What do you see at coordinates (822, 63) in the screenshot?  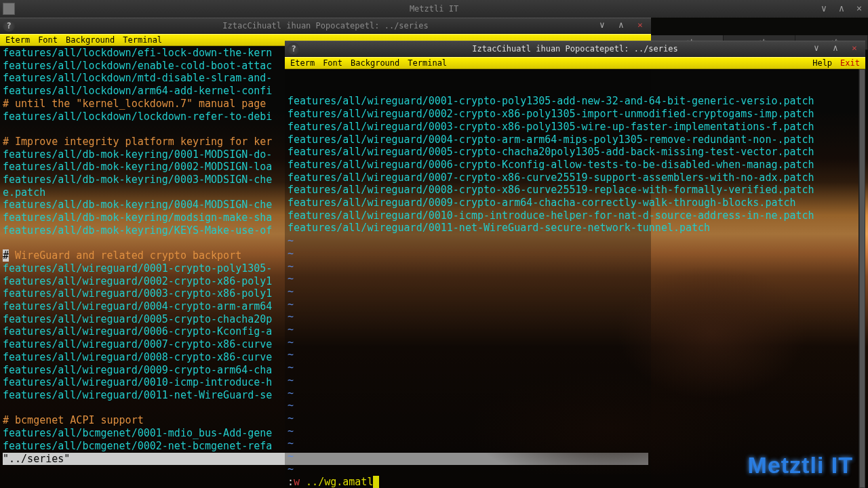 I see `menu-help: Help` at bounding box center [822, 63].